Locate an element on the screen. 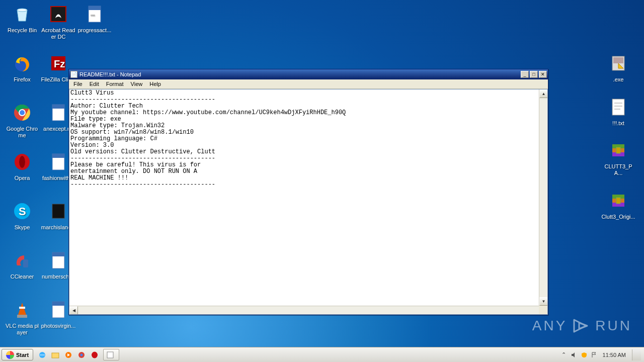 The image size is (644, 362). menu-format: Format is located at coordinates (115, 84).